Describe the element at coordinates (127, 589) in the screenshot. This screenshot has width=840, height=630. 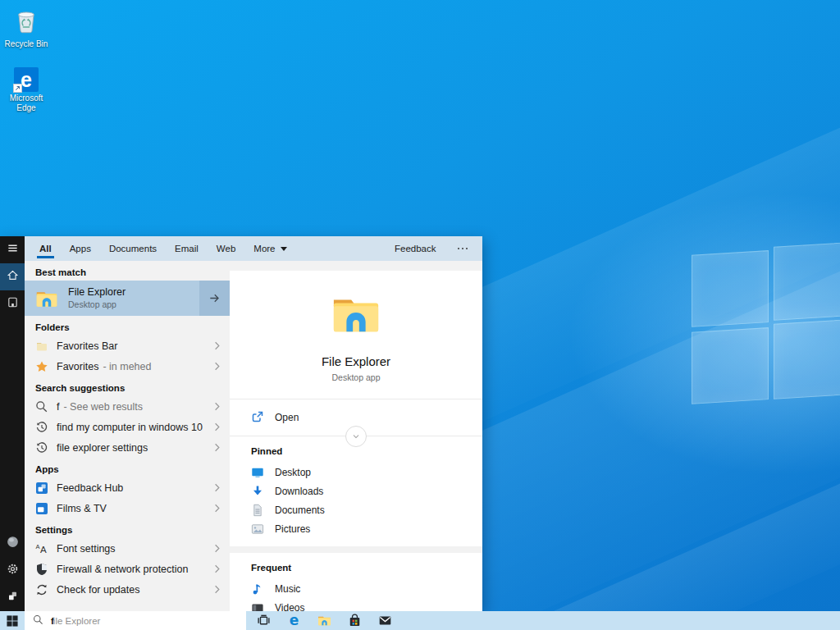
I see `result-check-for-updates: Check for updates` at that location.